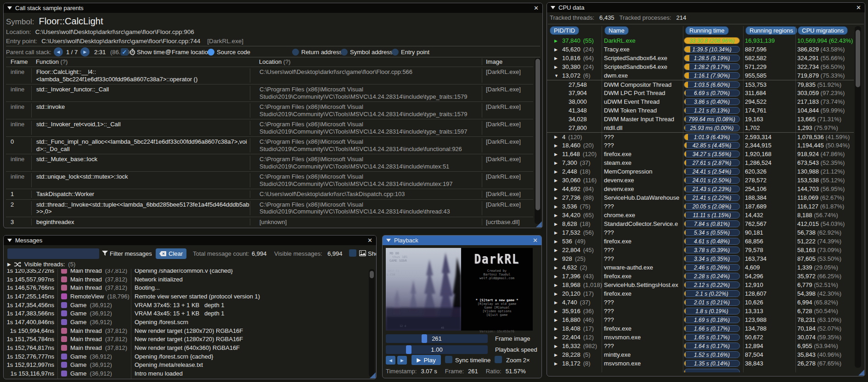 The width and height of the screenshot is (868, 382). What do you see at coordinates (395, 52) in the screenshot?
I see `radio-entry-point` at bounding box center [395, 52].